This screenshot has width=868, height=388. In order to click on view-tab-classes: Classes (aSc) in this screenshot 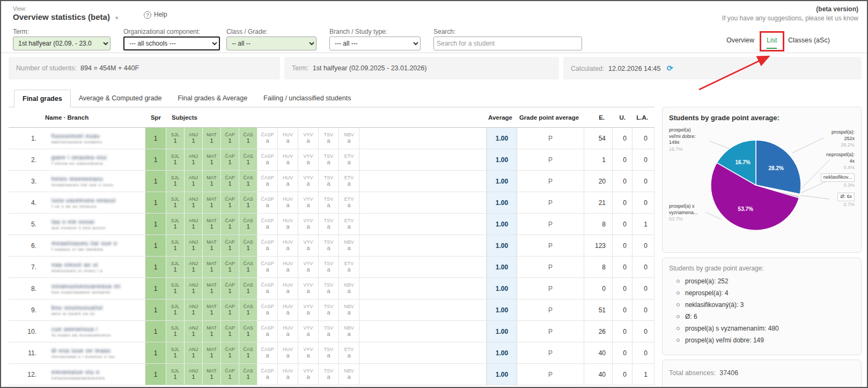, I will do `click(809, 40)`.